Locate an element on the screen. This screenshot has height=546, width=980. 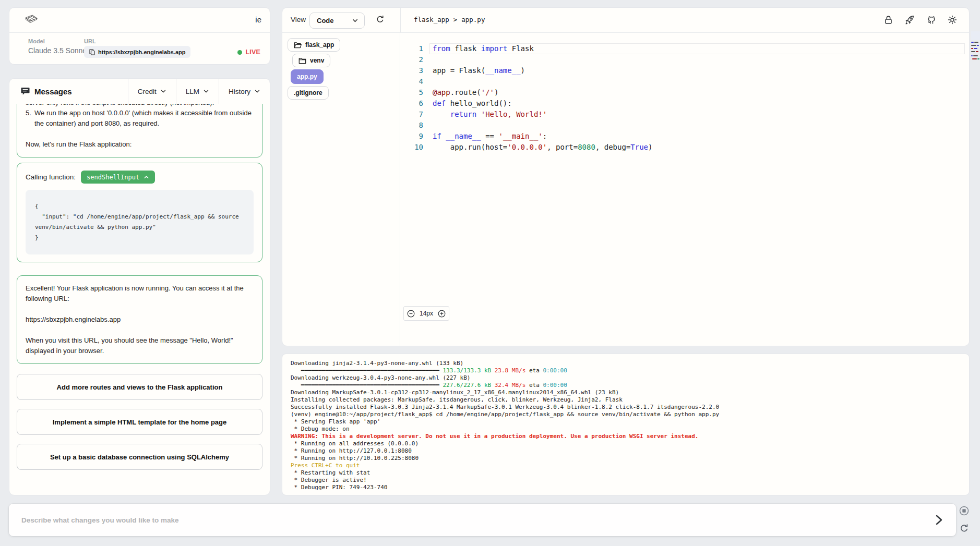
code-line-content: def hello_world(): is located at coordinates (468, 103).